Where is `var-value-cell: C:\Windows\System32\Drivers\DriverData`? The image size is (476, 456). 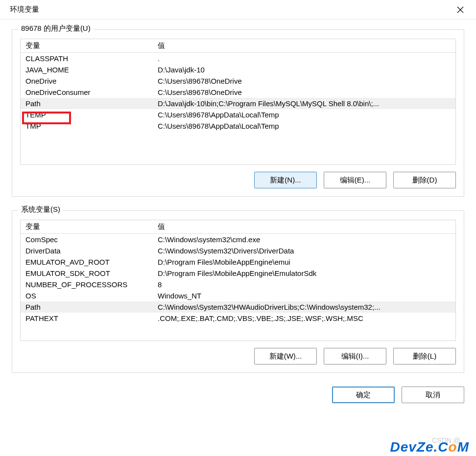 var-value-cell: C:\Windows\System32\Drivers\DriverData is located at coordinates (304, 251).